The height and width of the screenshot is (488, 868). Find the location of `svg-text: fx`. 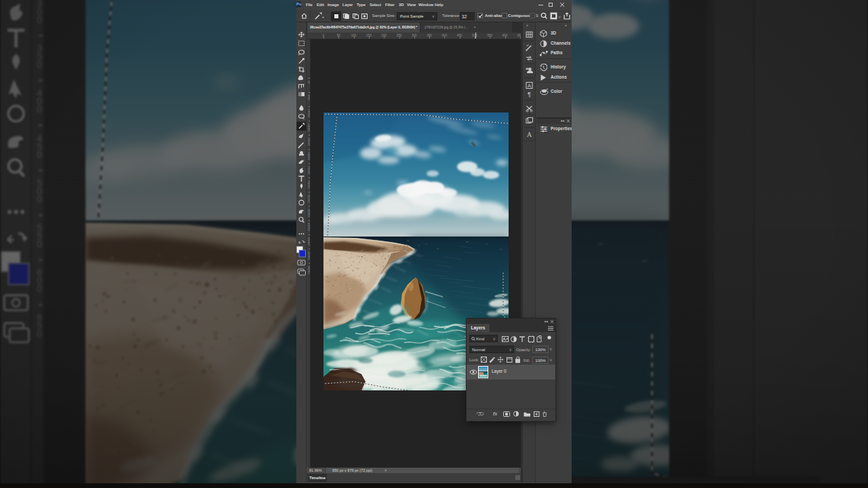

svg-text: fx is located at coordinates (495, 413).